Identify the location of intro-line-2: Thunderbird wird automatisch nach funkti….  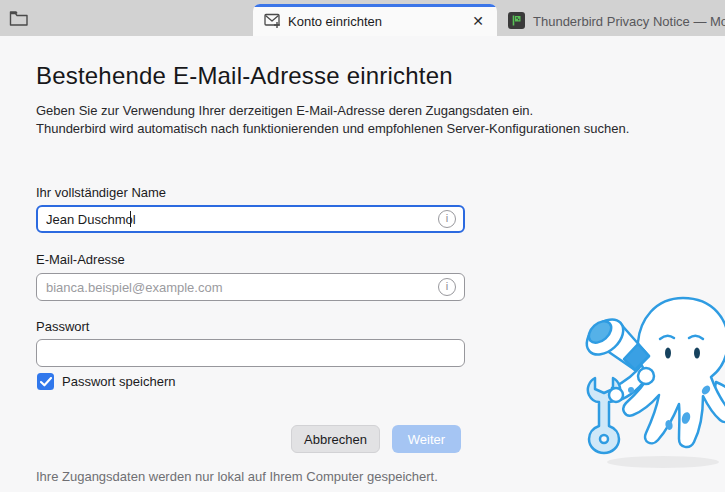
(332, 129).